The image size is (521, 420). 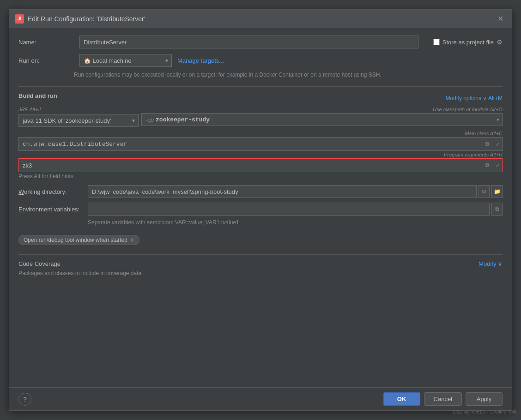 I want to click on working-dir-copy-button: ⧉, so click(x=484, y=192).